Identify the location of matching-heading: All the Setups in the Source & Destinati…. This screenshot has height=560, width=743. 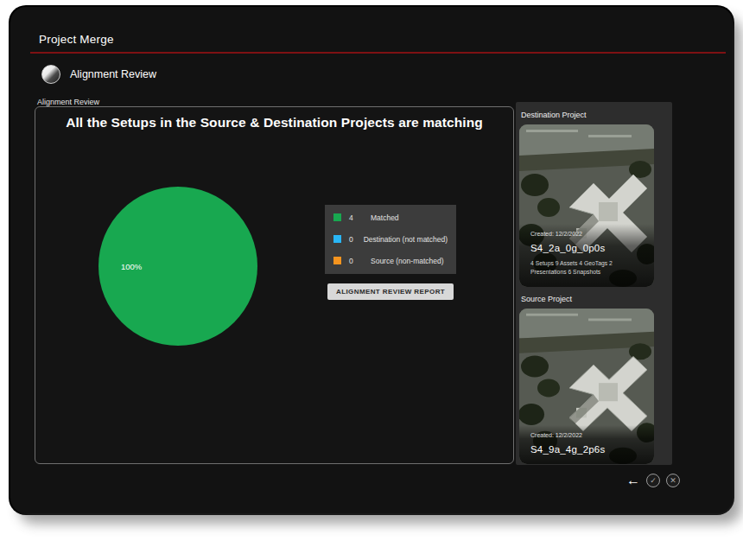
(275, 123).